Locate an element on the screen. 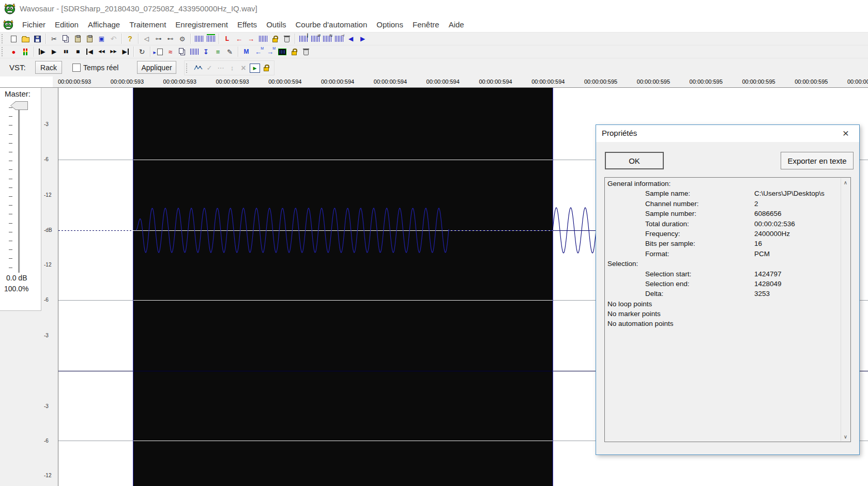 The image size is (868, 486). marker-button: M is located at coordinates (246, 52).